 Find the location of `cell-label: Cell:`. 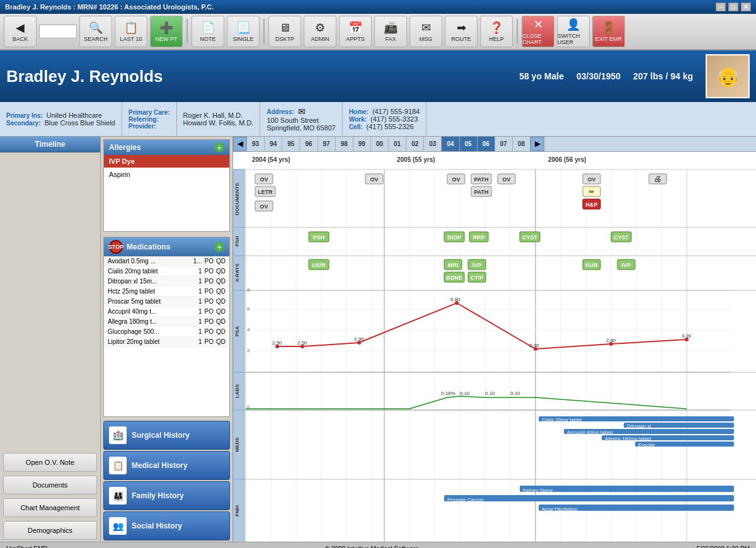

cell-label: Cell: is located at coordinates (356, 127).